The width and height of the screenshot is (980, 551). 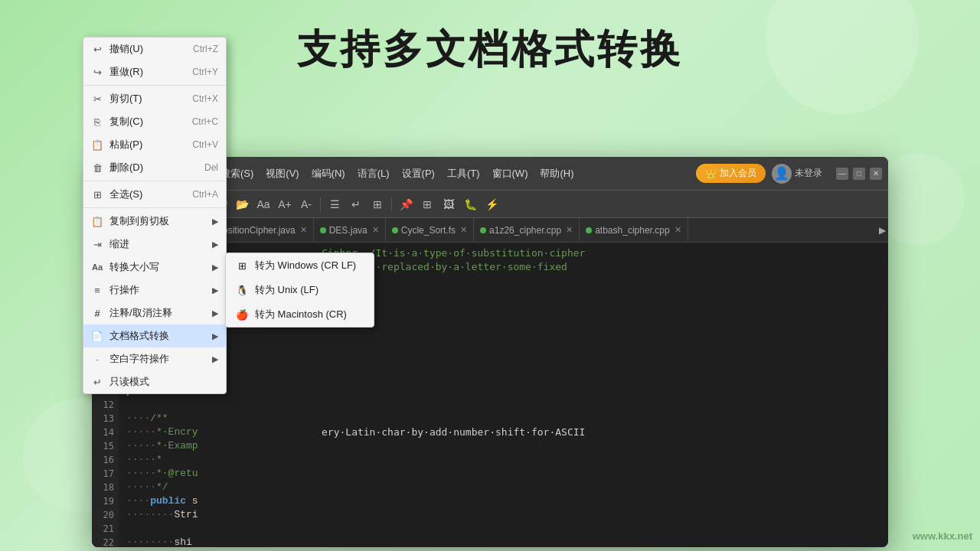 I want to click on user-area: 👤 未登录, so click(x=797, y=174).